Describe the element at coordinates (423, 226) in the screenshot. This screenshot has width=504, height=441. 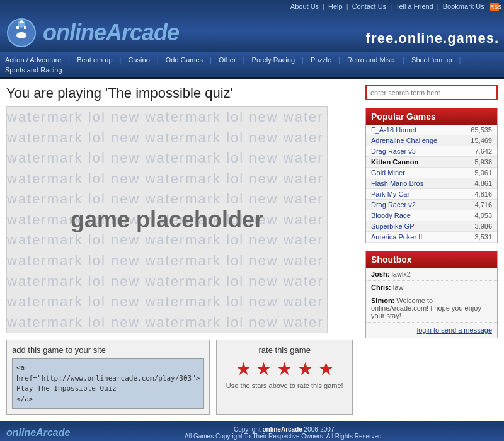
I see `game-name: Superbike GP` at that location.